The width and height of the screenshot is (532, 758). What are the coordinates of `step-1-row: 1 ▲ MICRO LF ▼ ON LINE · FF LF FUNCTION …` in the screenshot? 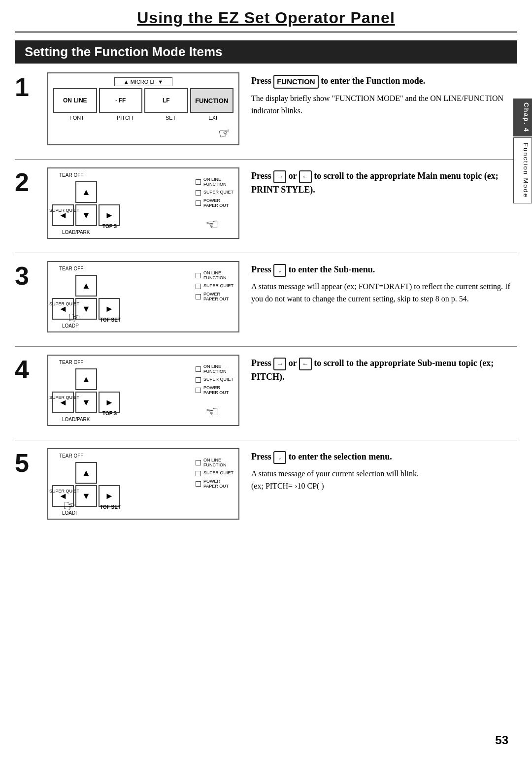 It's located at (266, 109).